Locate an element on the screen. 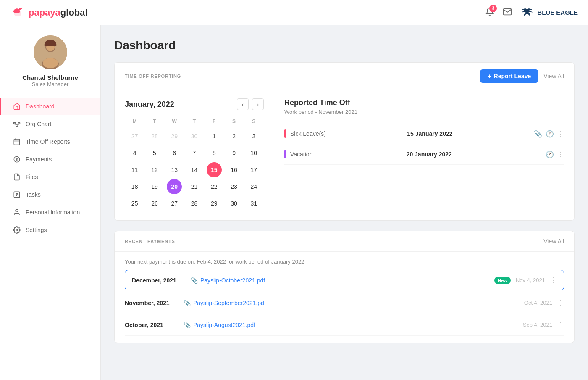  calendar-day-headers: M T W T F S S is located at coordinates (194, 122).